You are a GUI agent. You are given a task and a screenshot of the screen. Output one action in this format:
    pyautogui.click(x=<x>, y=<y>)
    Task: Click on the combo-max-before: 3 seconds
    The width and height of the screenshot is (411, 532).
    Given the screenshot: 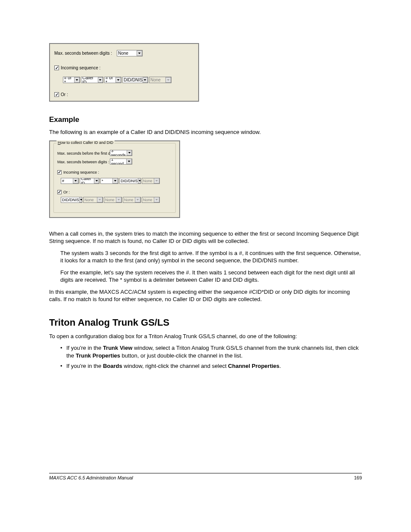 What is the action you would take?
    pyautogui.click(x=121, y=153)
    